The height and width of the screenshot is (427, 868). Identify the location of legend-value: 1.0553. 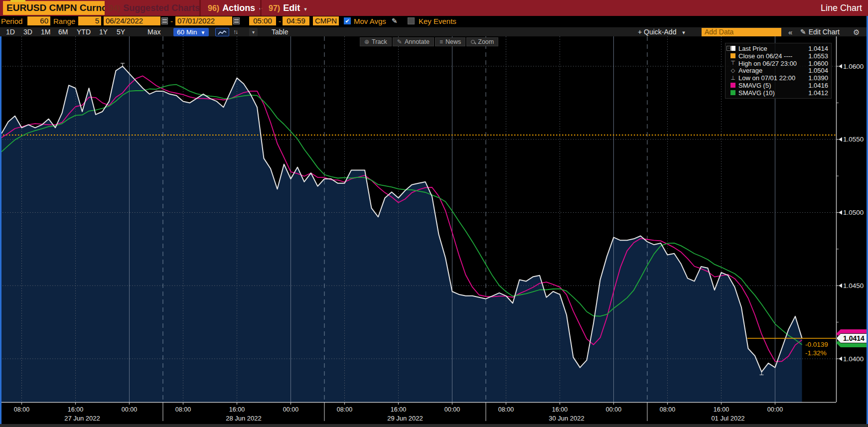
(817, 56).